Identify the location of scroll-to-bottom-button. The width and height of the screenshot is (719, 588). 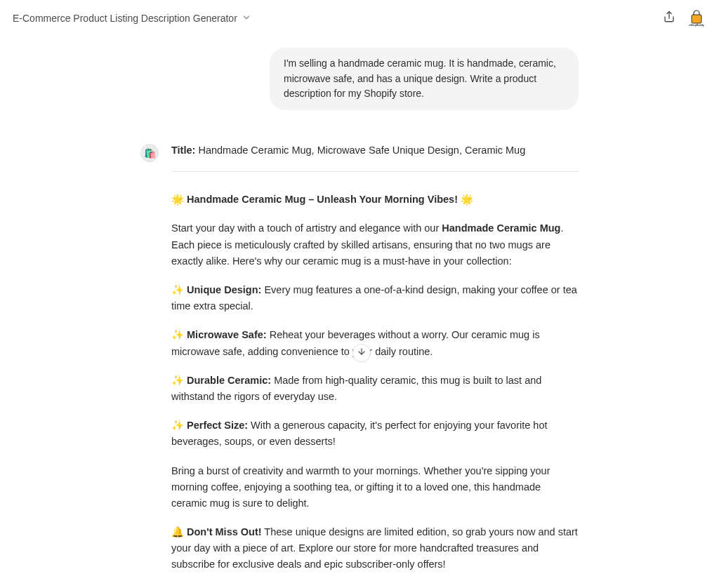
(362, 353).